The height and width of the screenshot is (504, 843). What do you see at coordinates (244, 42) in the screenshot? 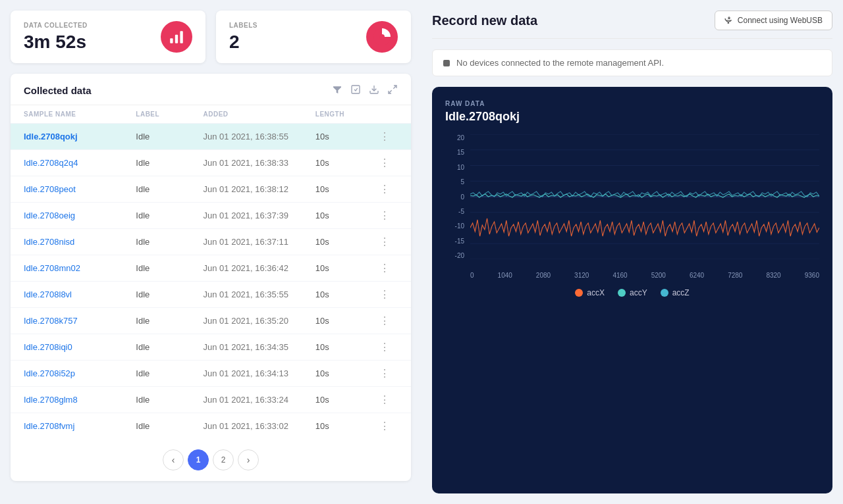
I see `labels-value: 2` at bounding box center [244, 42].